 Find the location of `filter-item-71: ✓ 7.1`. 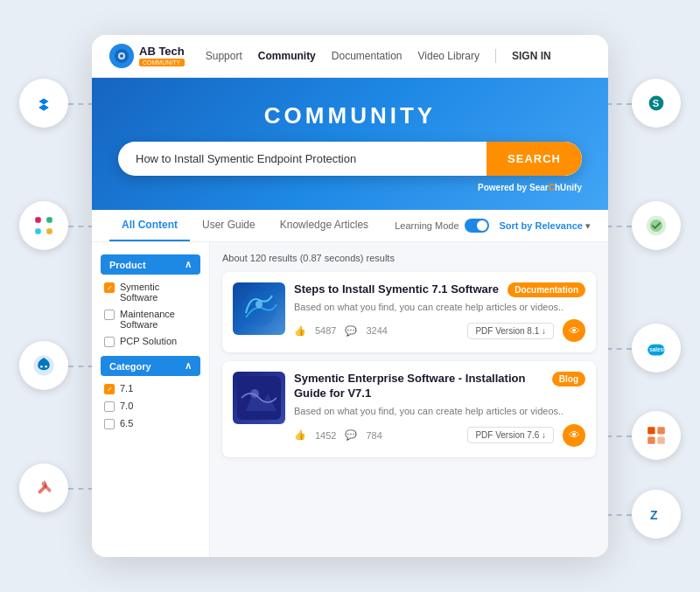

filter-item-71: ✓ 7.1 is located at coordinates (150, 388).